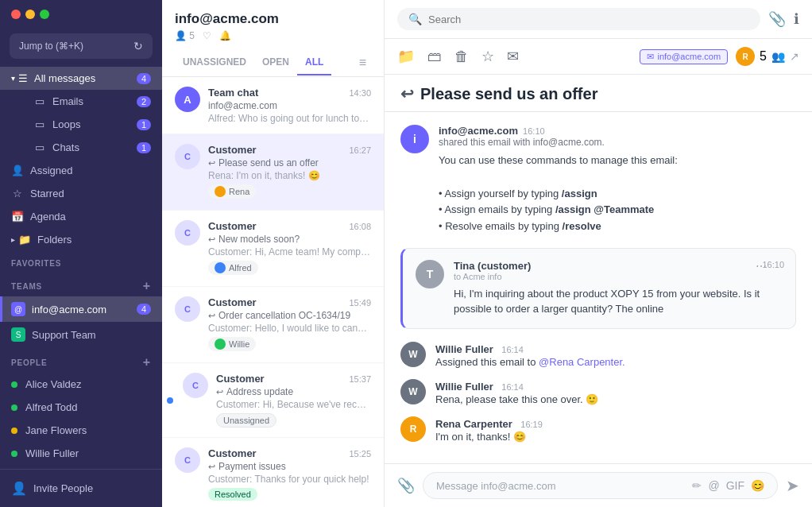 The width and height of the screenshot is (812, 507). What do you see at coordinates (232, 302) in the screenshot?
I see `inbox-from-customer-3: Customer` at bounding box center [232, 302].